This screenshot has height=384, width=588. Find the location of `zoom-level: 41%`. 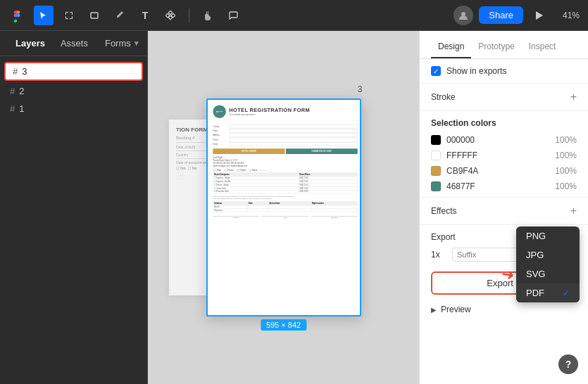

zoom-level: 41% is located at coordinates (567, 15).